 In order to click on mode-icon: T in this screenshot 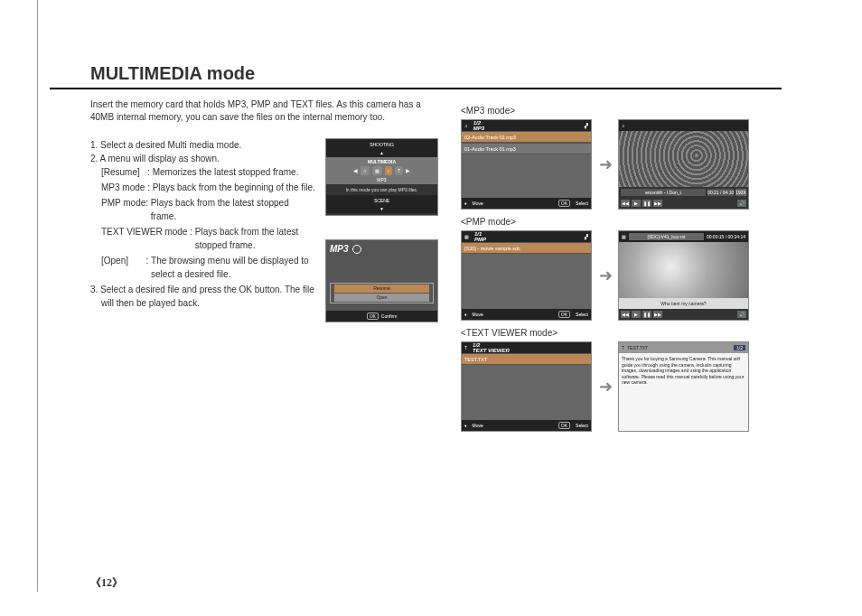, I will do `click(399, 171)`.